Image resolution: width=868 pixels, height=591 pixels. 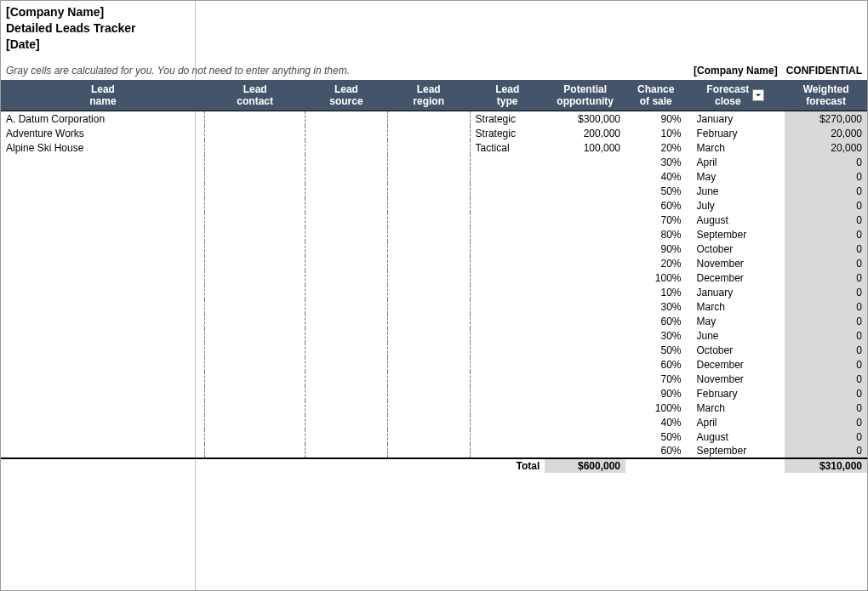 What do you see at coordinates (656, 177) in the screenshot?
I see `cell-chance-of-sale: 40%` at bounding box center [656, 177].